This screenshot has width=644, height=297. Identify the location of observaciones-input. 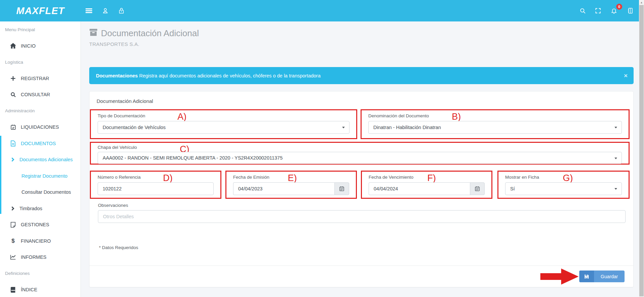
(362, 217).